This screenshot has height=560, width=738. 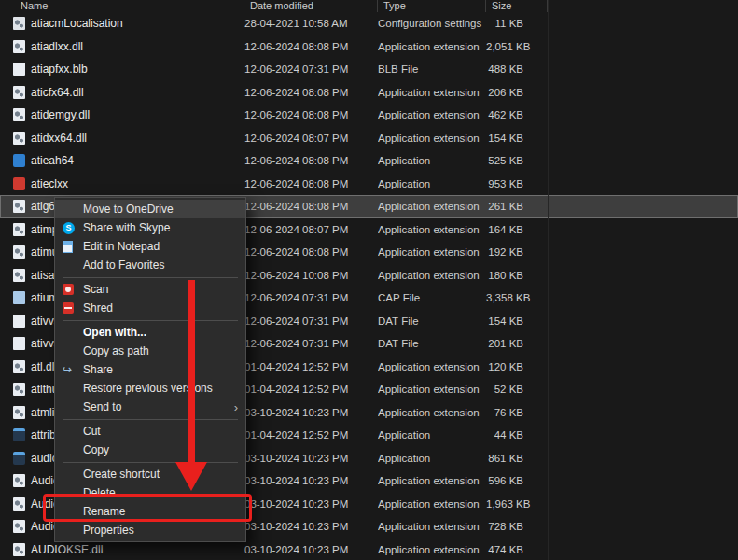 What do you see at coordinates (116, 351) in the screenshot?
I see `menu-item-label: Copy as path` at bounding box center [116, 351].